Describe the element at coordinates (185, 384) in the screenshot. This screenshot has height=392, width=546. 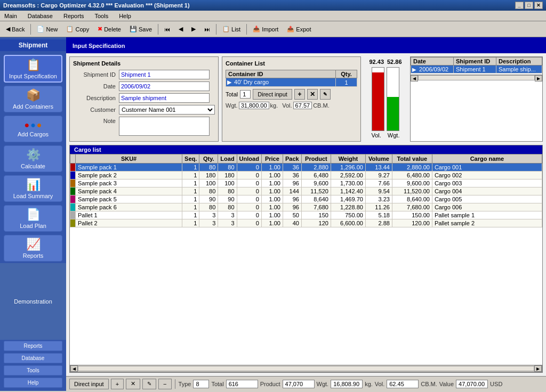
I see `bottom-type-label: Type` at that location.